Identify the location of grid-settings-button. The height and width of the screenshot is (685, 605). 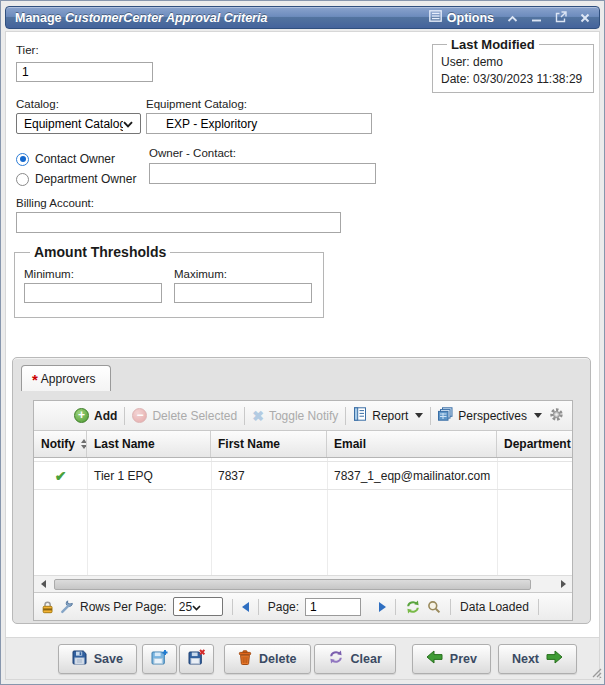
(556, 416).